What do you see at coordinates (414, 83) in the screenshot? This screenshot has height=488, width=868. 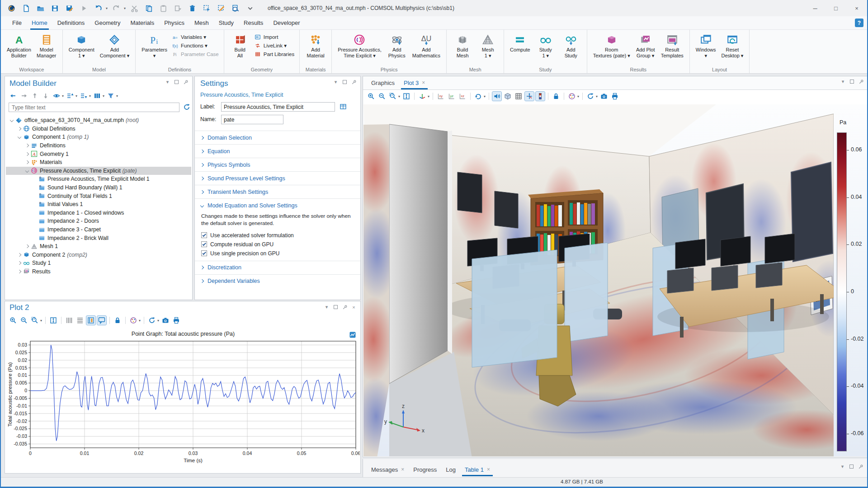 I see `tab-plot-3: Plot 3×` at bounding box center [414, 83].